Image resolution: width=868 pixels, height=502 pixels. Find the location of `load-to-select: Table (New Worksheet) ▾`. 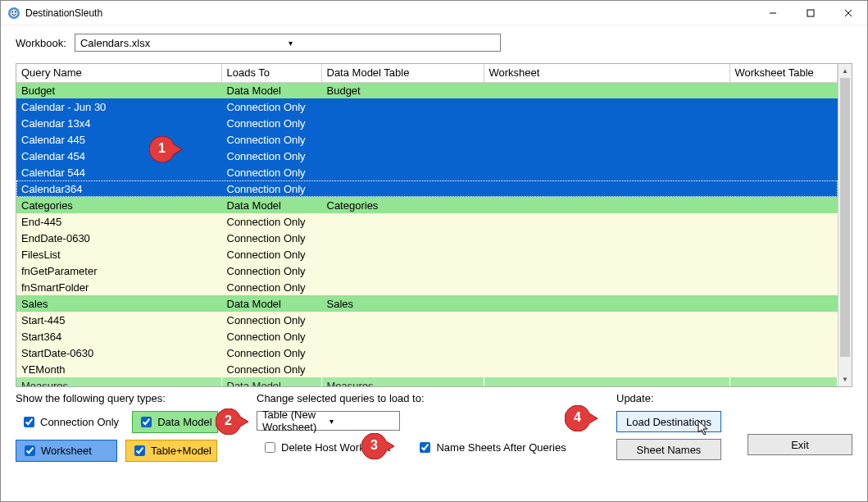

load-to-select: Table (New Worksheet) ▾ is located at coordinates (328, 421).